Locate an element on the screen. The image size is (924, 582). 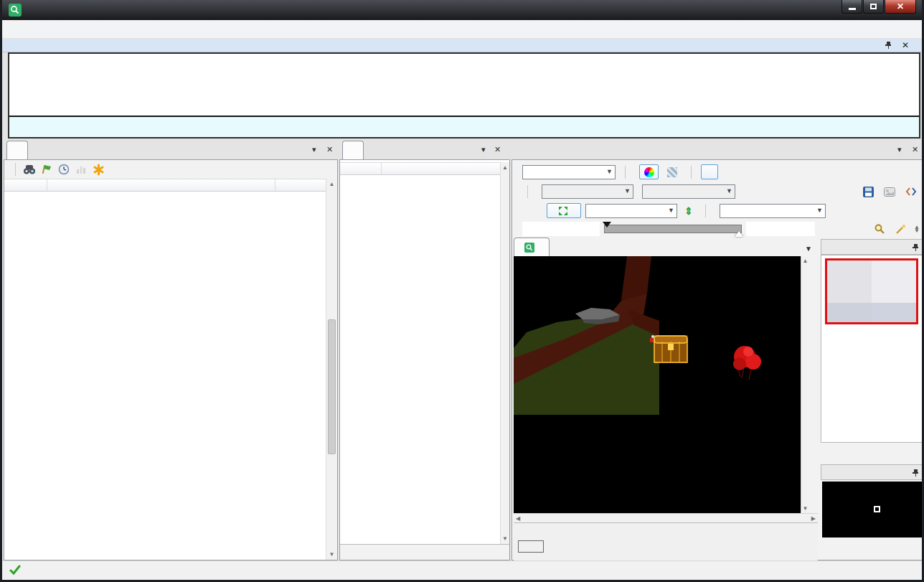
tab-unbound is located at coordinates (532, 247).